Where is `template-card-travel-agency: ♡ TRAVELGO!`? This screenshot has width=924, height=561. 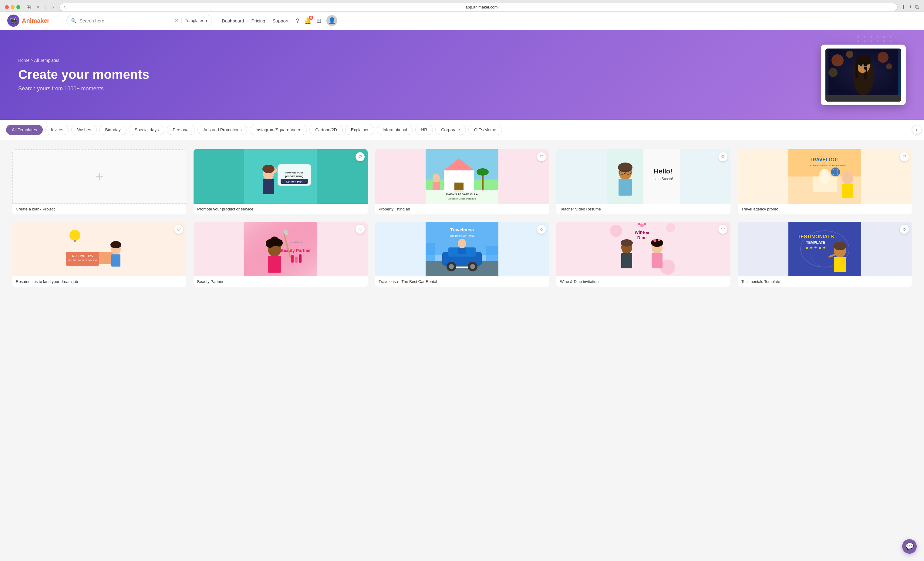
template-card-travel-agency: ♡ TRAVELGO! is located at coordinates (825, 182).